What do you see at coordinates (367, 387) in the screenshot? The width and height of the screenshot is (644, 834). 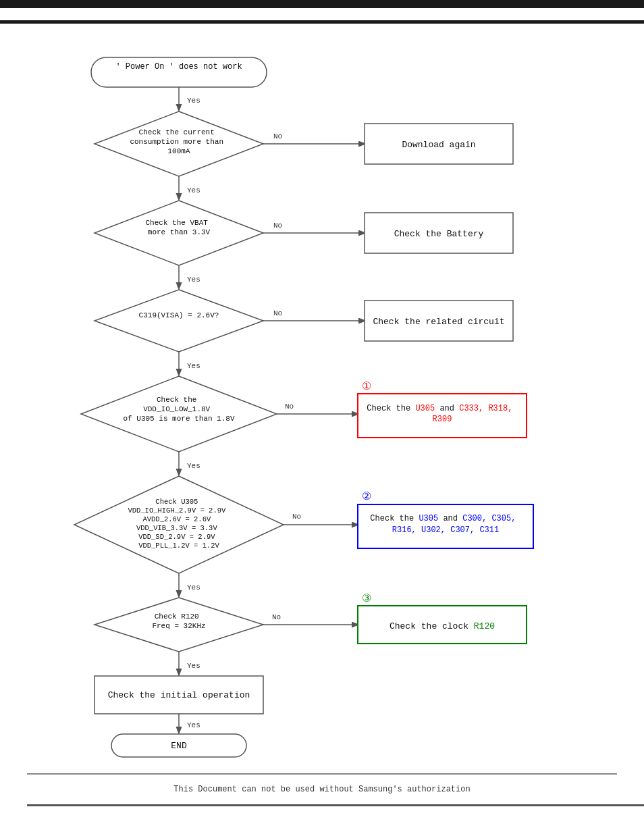 I see `svg-text: ①` at bounding box center [367, 387].